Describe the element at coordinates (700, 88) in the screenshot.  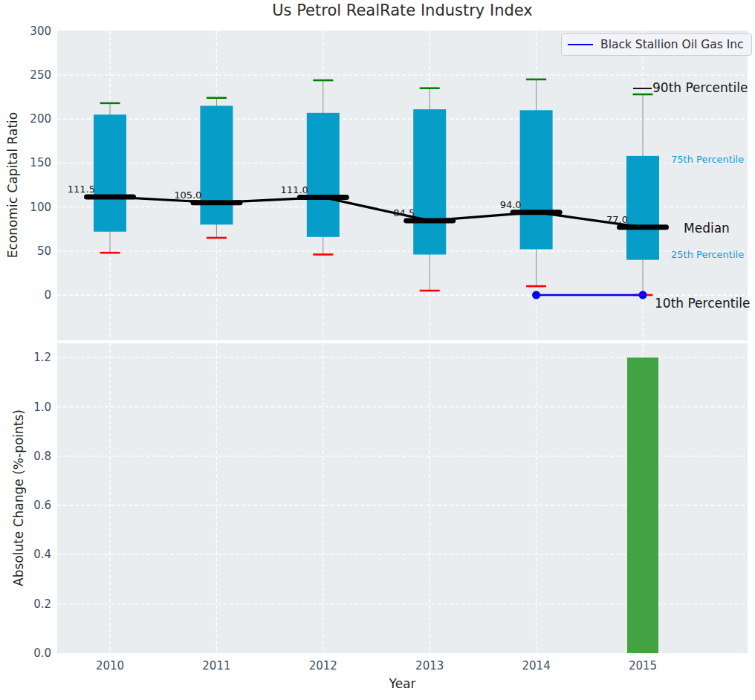
I see `annotation-90th-percentile: 90th Percentile` at that location.